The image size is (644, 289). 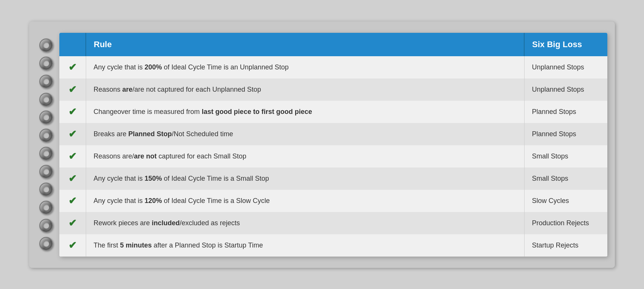 What do you see at coordinates (566, 45) in the screenshot?
I see `header-sixbigloss-col: Six Big Loss` at bounding box center [566, 45].